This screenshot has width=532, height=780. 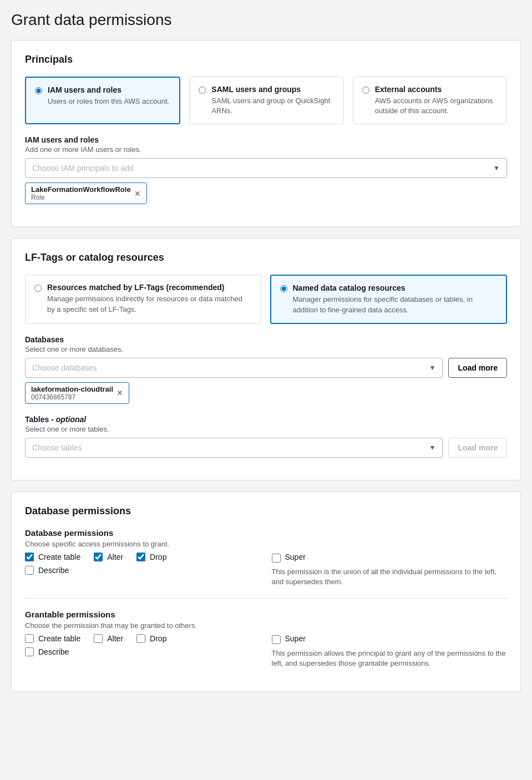 I want to click on gperm-create-table-checkbox, so click(x=29, y=639).